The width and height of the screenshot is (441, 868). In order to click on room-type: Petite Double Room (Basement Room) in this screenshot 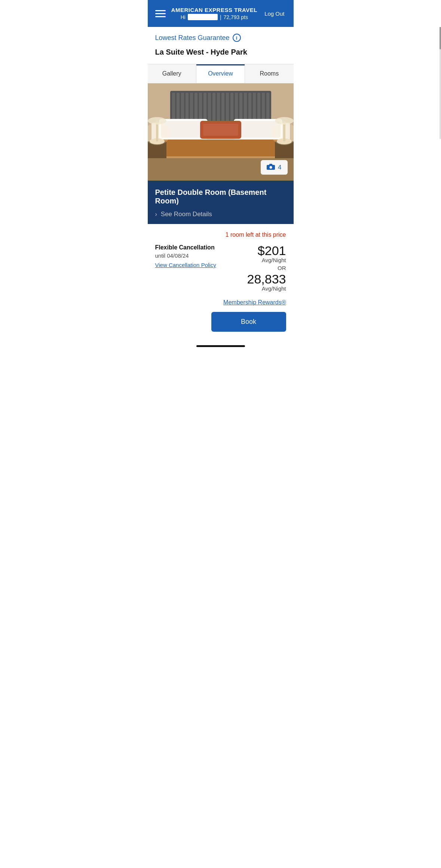, I will do `click(221, 197)`.